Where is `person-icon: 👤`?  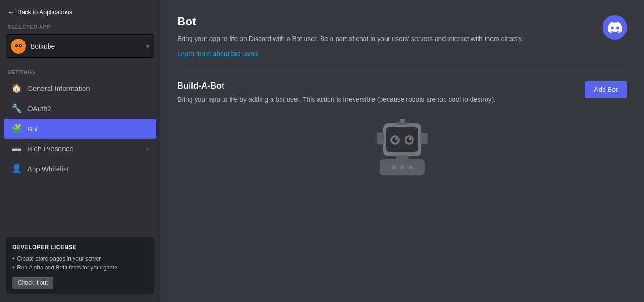
person-icon: 👤 is located at coordinates (17, 169).